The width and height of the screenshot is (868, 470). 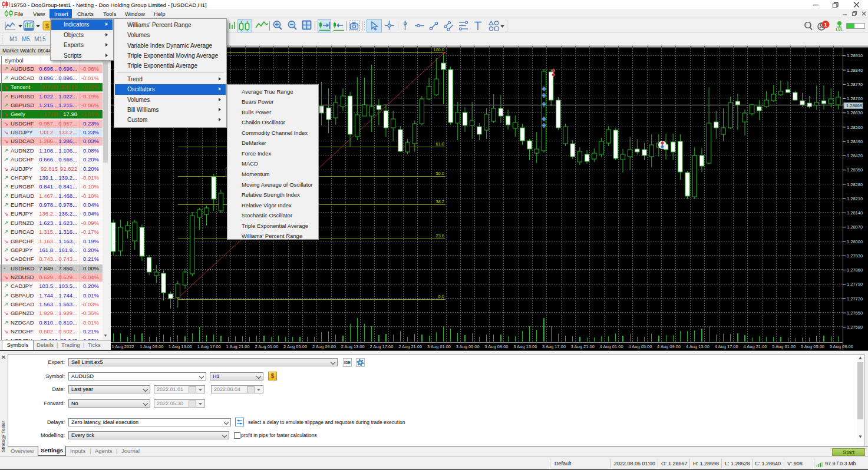 I want to click on svg-text: 1, so click(x=826, y=25).